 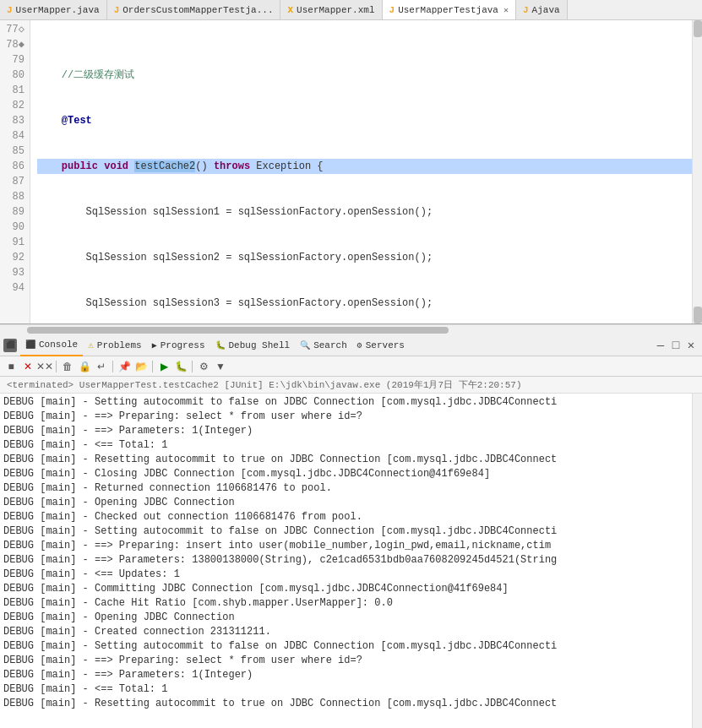 What do you see at coordinates (15, 106) in the screenshot?
I see `line-num-82: 82` at bounding box center [15, 106].